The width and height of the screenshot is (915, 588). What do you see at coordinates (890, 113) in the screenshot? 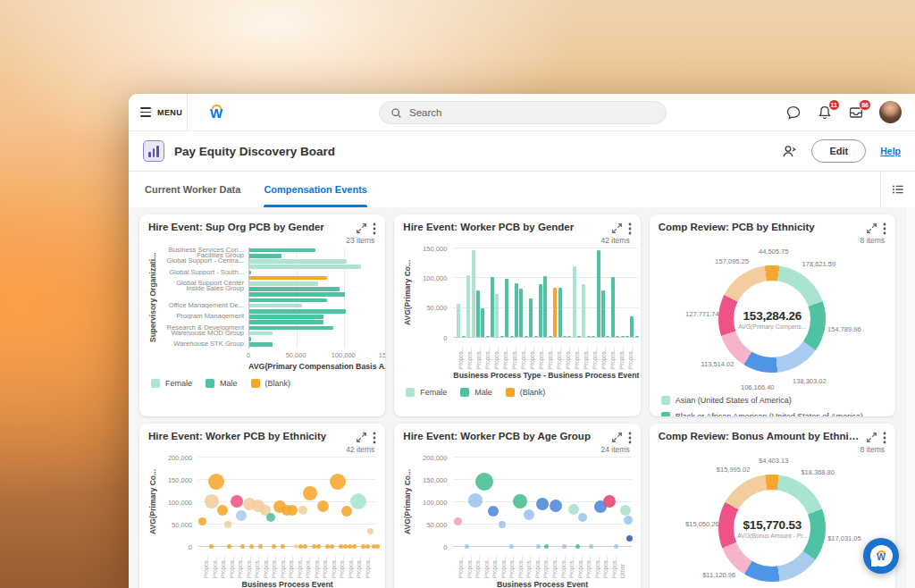
I see `profile-avatar` at bounding box center [890, 113].